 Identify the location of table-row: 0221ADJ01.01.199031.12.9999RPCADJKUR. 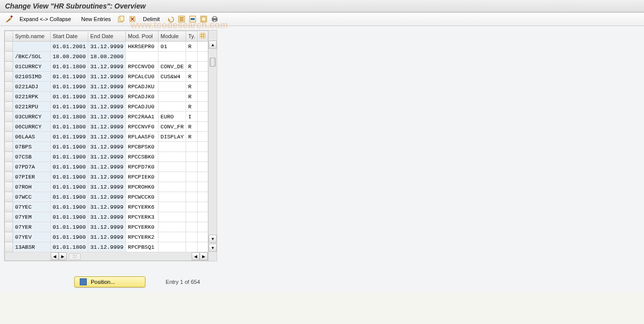
(106, 87).